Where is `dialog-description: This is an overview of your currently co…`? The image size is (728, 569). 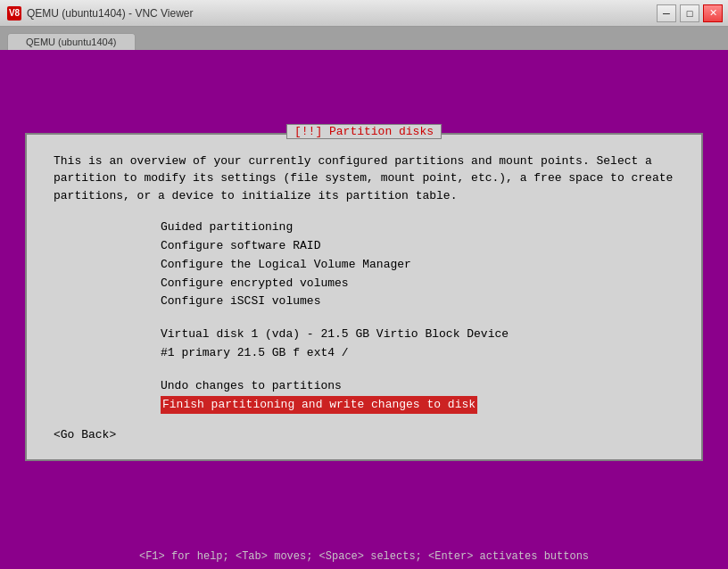
dialog-description: This is an overview of your currently co… is located at coordinates (364, 178).